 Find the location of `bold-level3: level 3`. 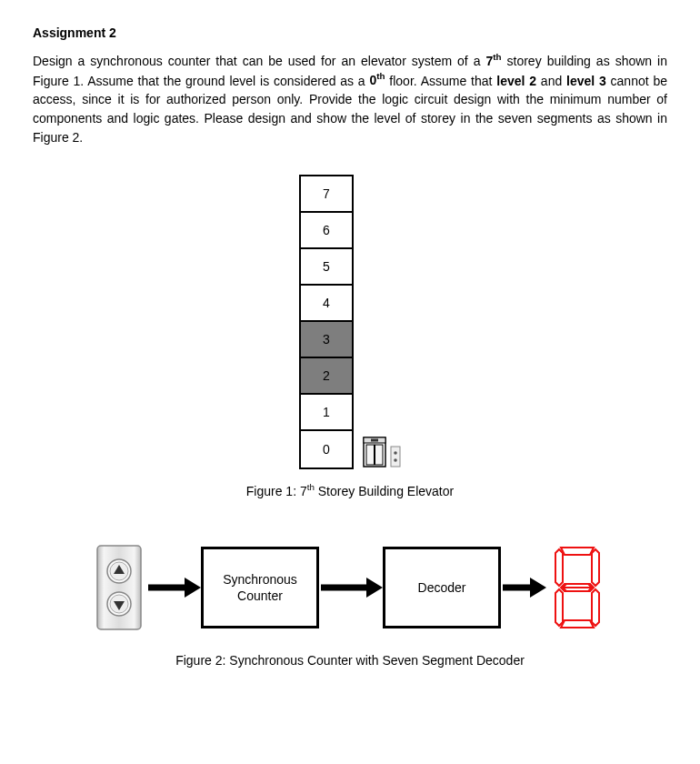

bold-level3: level 3 is located at coordinates (586, 80).